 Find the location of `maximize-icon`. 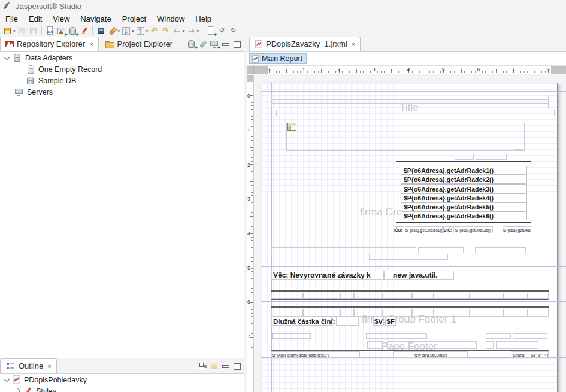

maximize-icon is located at coordinates (237, 366).